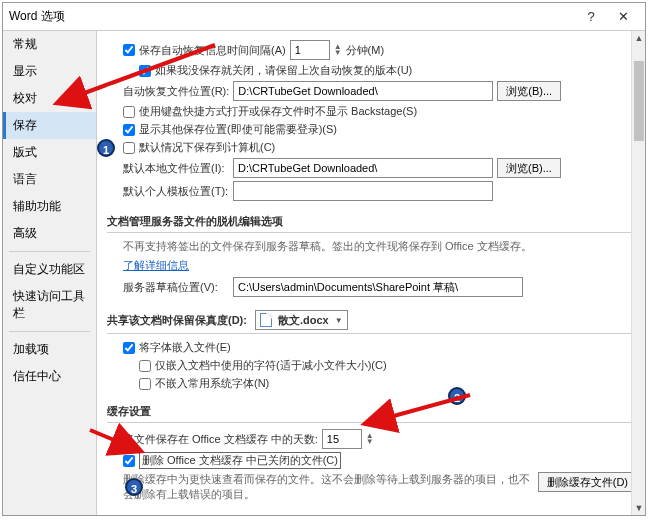 Image resolution: width=650 pixels, height=520 pixels. What do you see at coordinates (372, 222) in the screenshot?
I see `section-doc-mgmt: 文档管理服务器文件的脱机编辑选项` at bounding box center [372, 222].